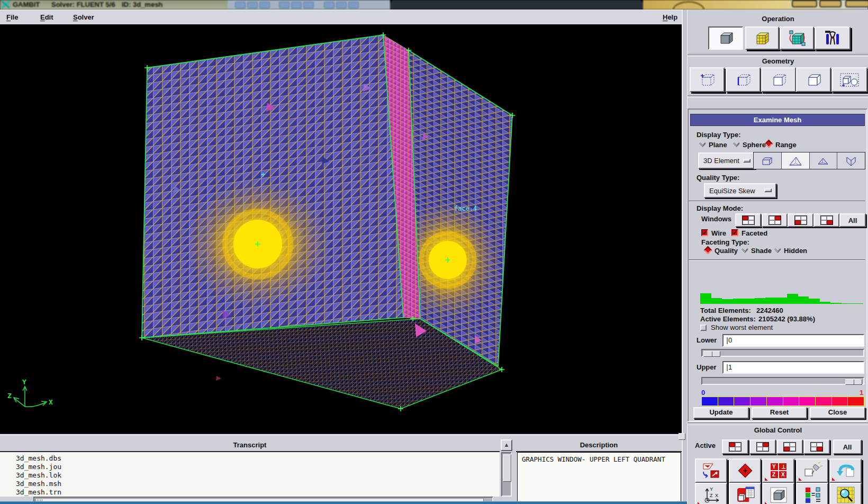 This screenshot has height=504, width=868. Describe the element at coordinates (775, 220) in the screenshot. I see `window-quadrant-2-button` at that location.